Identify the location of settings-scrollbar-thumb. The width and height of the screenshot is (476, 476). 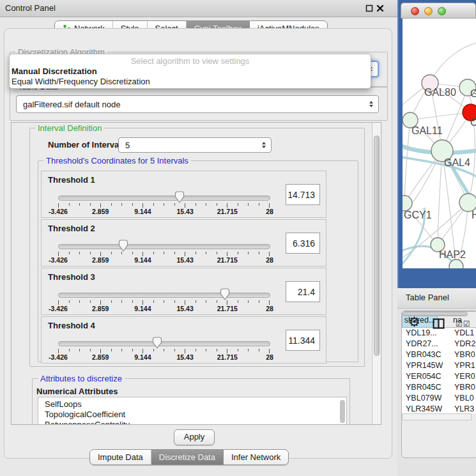
(377, 245).